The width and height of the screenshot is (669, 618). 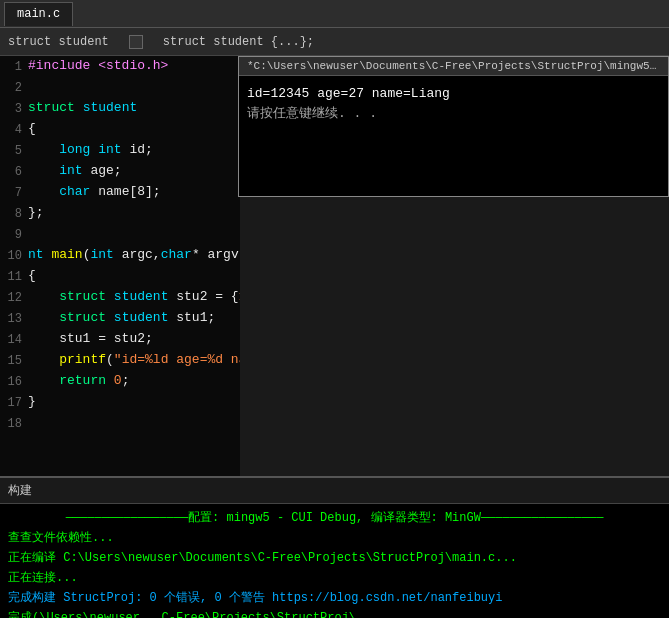 I want to click on code-line-8: 8 };, so click(x=120, y=214).